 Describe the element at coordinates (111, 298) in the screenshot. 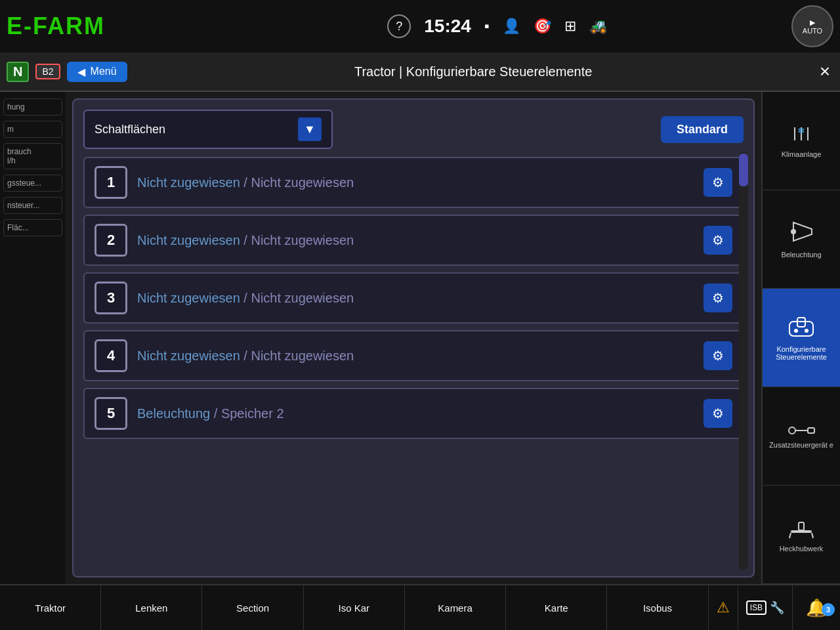

I see `item-number-3: 3` at that location.